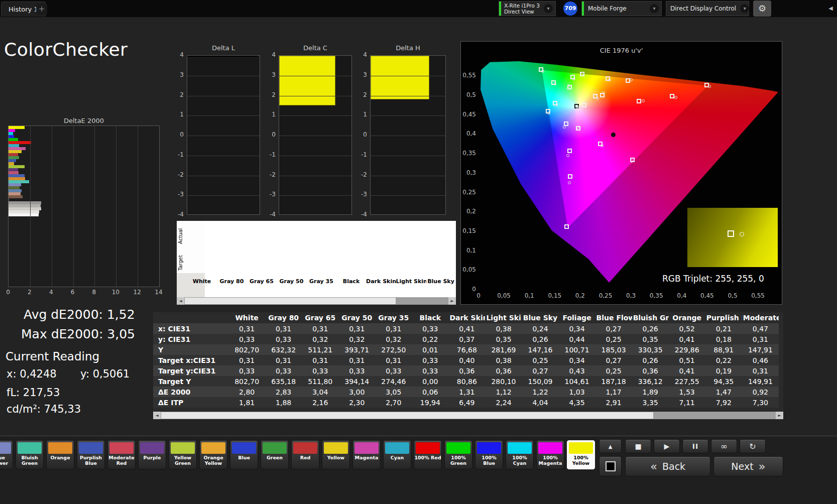 The height and width of the screenshot is (504, 837). I want to click on pattern-button-green: Green, so click(275, 455).